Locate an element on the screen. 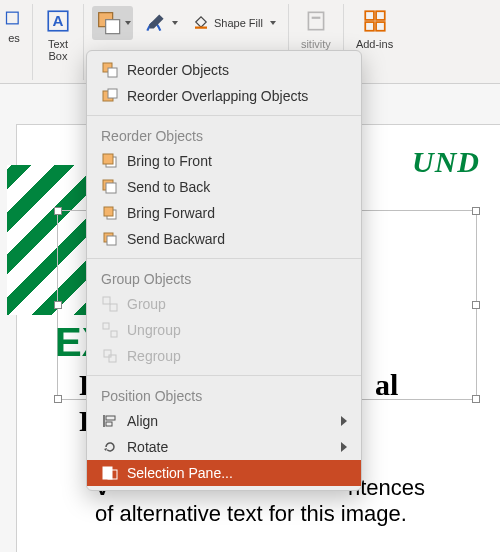 The height and width of the screenshot is (552, 500). menu-item-label: Reorder Objects is located at coordinates (178, 70).